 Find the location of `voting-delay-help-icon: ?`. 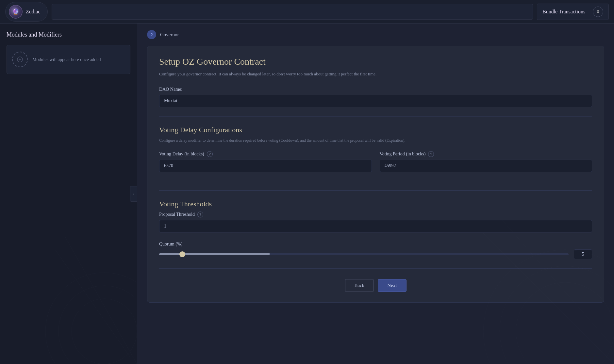

voting-delay-help-icon: ? is located at coordinates (210, 154).